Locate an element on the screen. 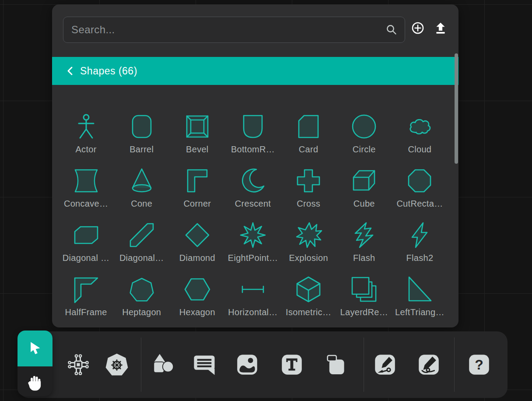 Image resolution: width=532 pixels, height=401 pixels. cross-shape-icon is located at coordinates (308, 181).